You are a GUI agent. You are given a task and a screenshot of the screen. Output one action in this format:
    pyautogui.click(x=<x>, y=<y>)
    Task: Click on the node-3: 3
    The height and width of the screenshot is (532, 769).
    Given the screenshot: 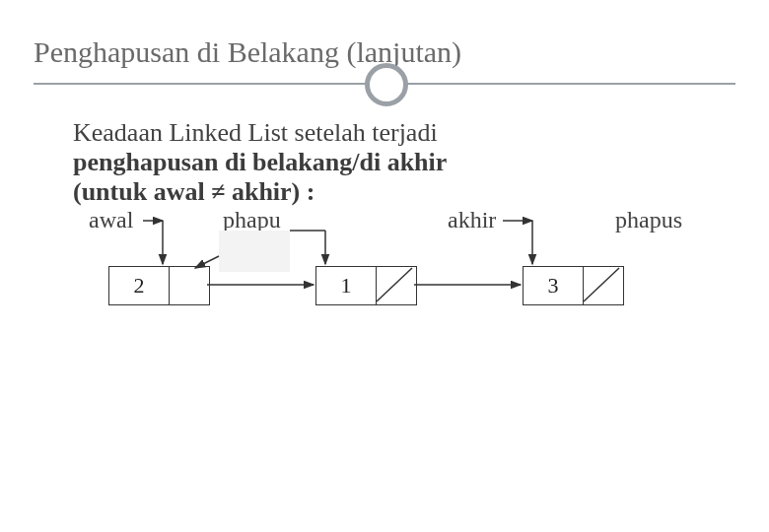 What is the action you would take?
    pyautogui.click(x=574, y=286)
    